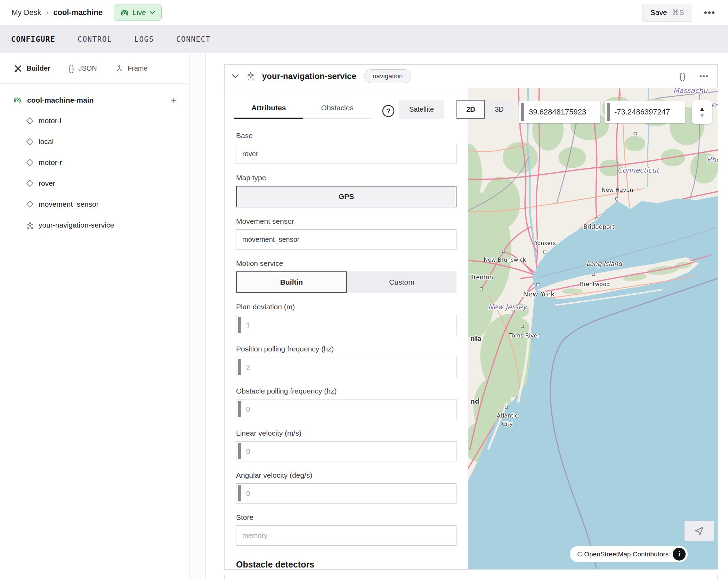 The height and width of the screenshot is (579, 728). What do you see at coordinates (388, 76) in the screenshot?
I see `service-type-badge: navigation` at bounding box center [388, 76].